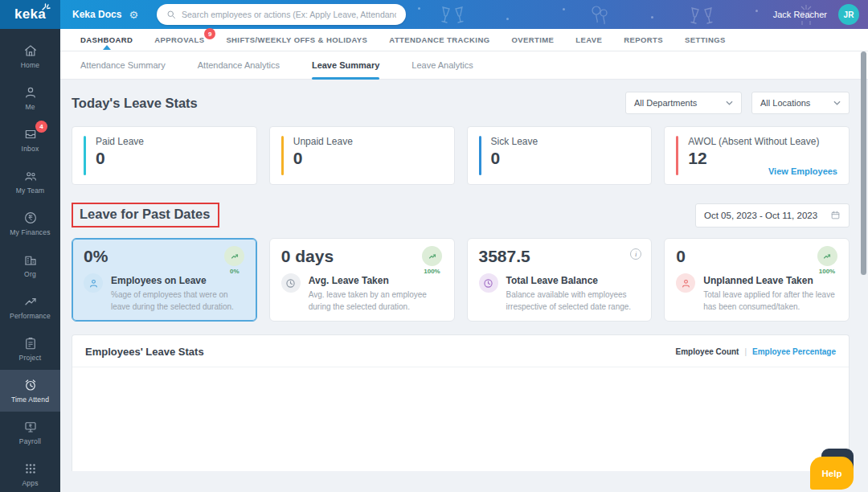 The image size is (868, 492). I want to click on employee-percentage-toggle: Employee Percentage, so click(794, 352).